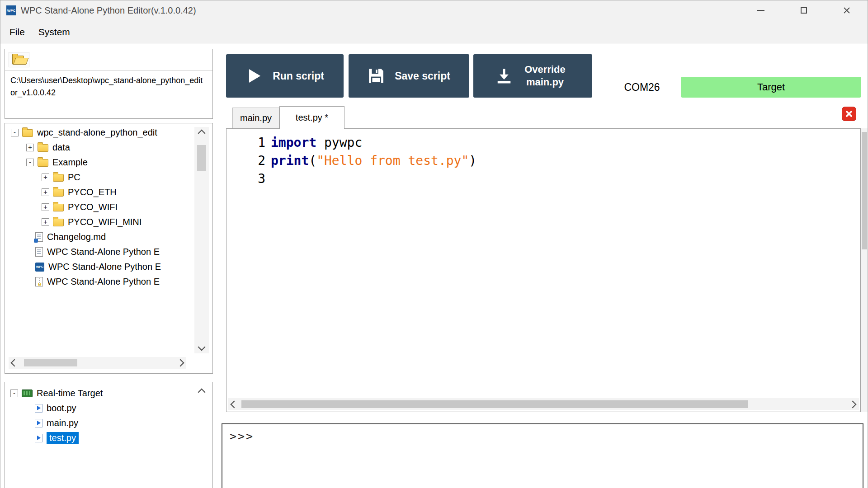  Describe the element at coordinates (849, 114) in the screenshot. I see `close-tab-button` at that location.